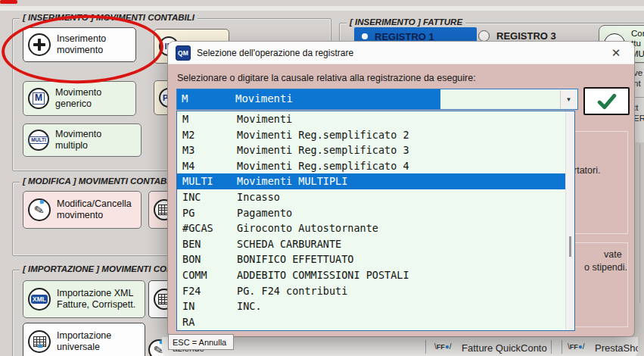 The width and height of the screenshot is (644, 356). What do you see at coordinates (188, 166) in the screenshot?
I see `causale-code: M4` at bounding box center [188, 166].